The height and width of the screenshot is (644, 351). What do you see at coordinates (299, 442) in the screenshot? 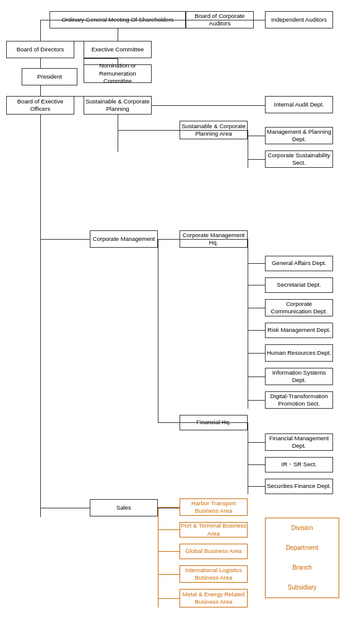
I see `financial-mgmt-box: Financial Management Dept.` at bounding box center [299, 442].